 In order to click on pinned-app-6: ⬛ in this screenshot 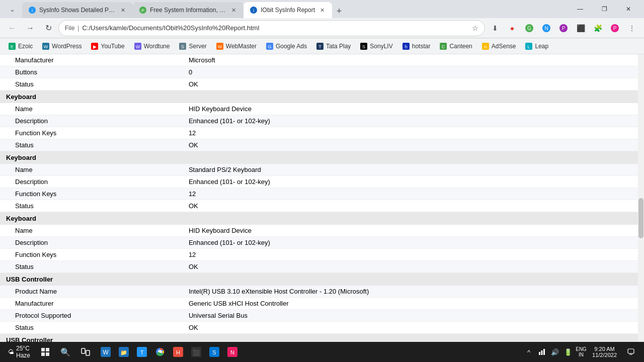, I will do `click(196, 352)`.